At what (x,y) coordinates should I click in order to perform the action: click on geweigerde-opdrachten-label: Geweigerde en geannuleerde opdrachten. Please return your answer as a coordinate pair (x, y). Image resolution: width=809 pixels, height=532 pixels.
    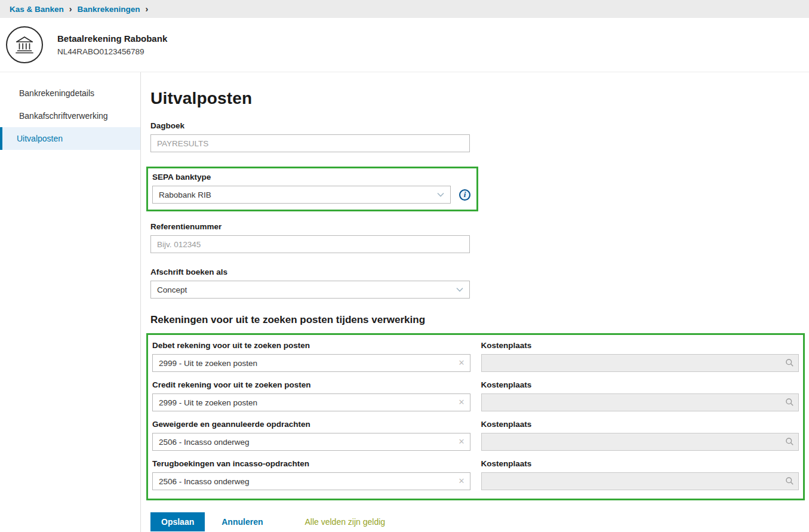
    Looking at the image, I should click on (312, 424).